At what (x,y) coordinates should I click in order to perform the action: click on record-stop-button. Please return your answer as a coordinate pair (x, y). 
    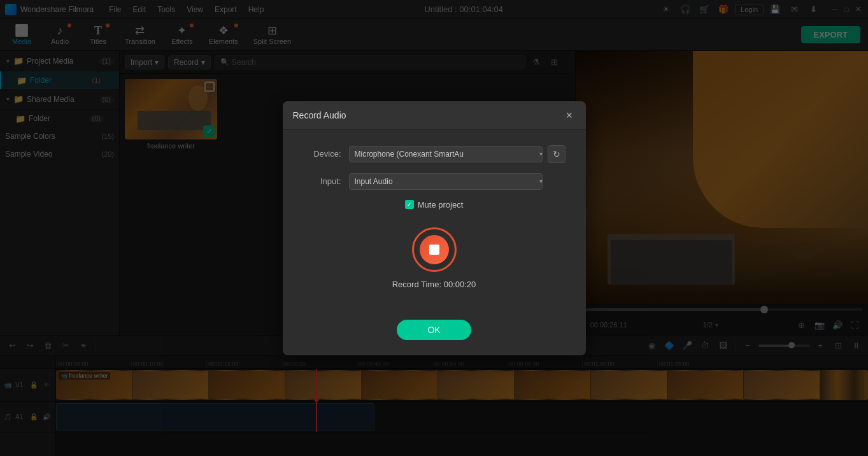
    Looking at the image, I should click on (434, 250).